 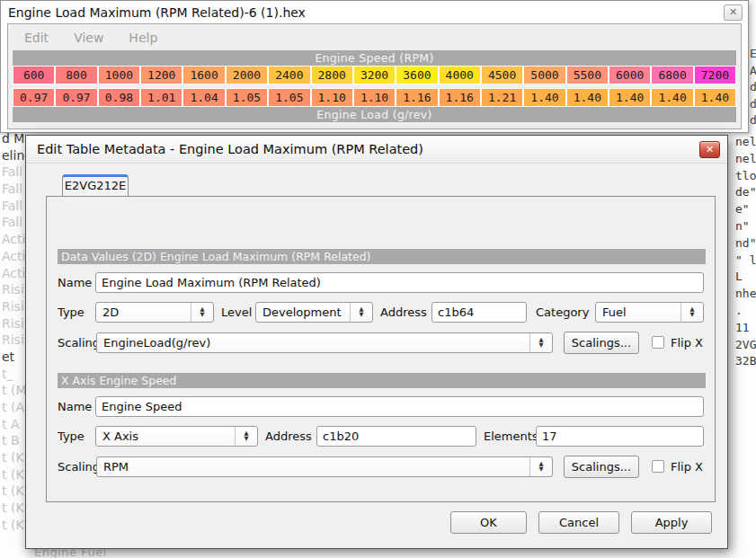 I want to click on menu-bar: EditViewHelp, so click(x=374, y=38).